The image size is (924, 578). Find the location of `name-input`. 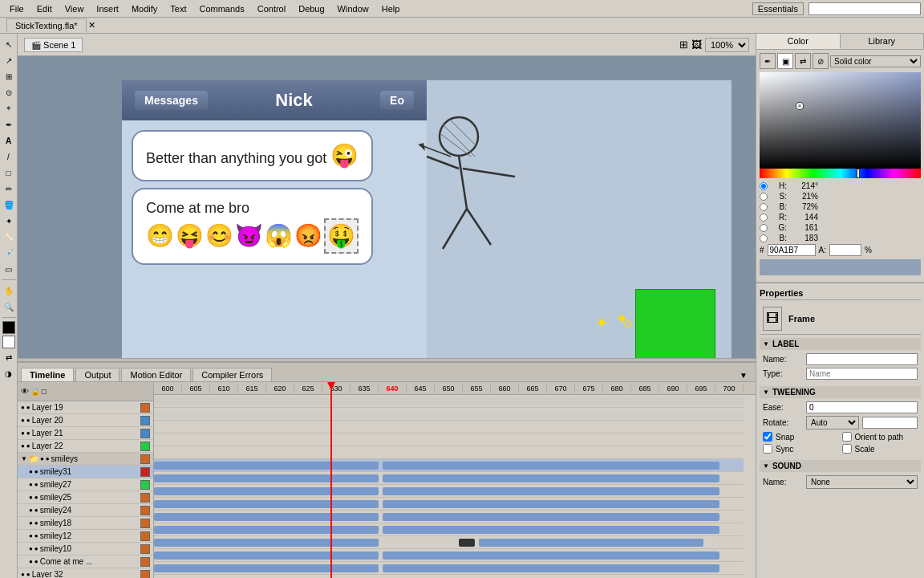

name-input is located at coordinates (861, 360).